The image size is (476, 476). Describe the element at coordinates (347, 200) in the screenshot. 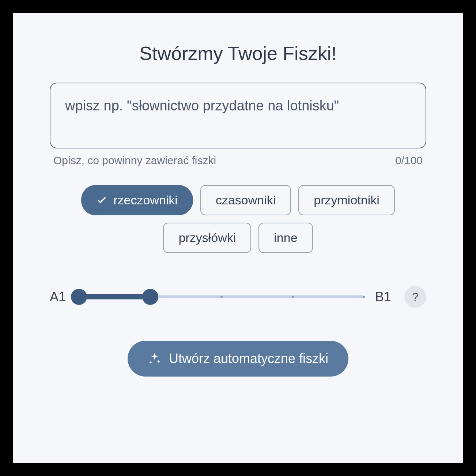

I see `chip-label: przymiotniki` at that location.